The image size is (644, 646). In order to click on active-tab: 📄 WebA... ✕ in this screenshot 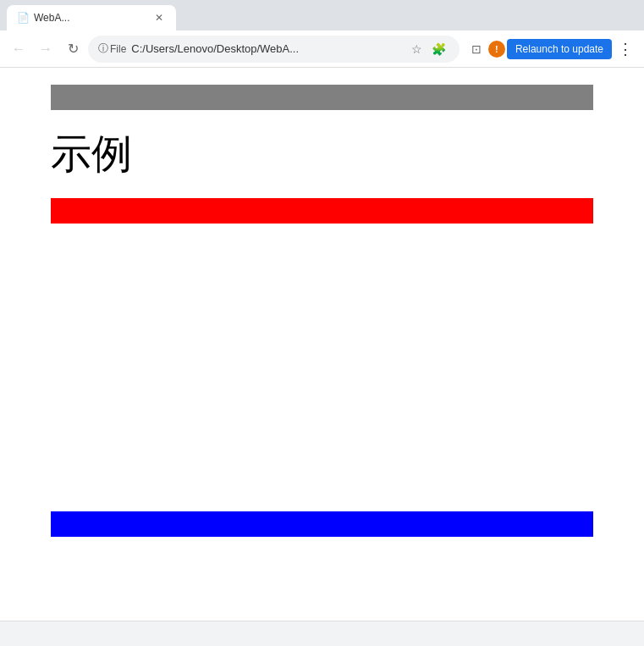, I will do `click(91, 18)`.